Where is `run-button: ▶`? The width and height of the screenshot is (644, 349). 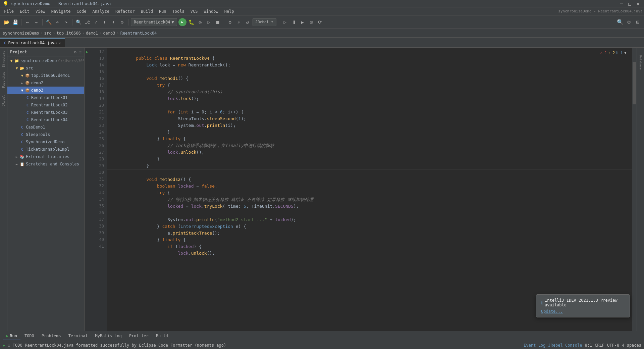
run-button: ▶ is located at coordinates (182, 22).